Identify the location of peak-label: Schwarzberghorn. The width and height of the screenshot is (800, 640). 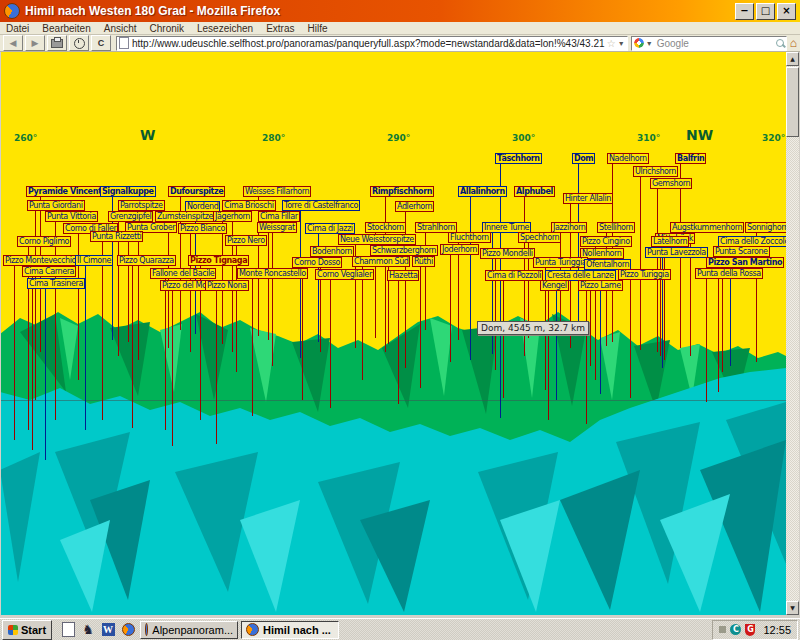
(404, 250).